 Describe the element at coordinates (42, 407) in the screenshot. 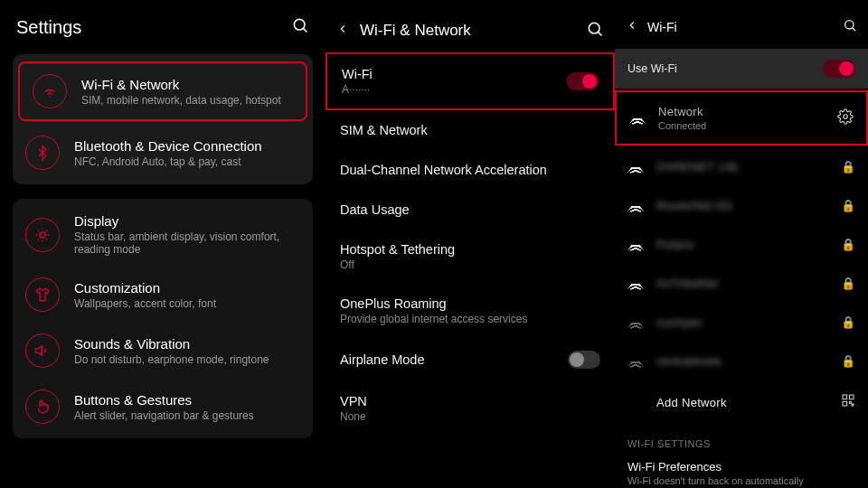

I see `gesture-icon` at that location.